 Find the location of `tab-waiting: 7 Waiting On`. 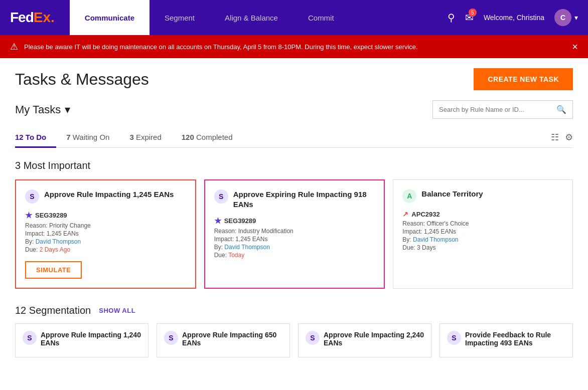

tab-waiting: 7 Waiting On is located at coordinates (93, 137).